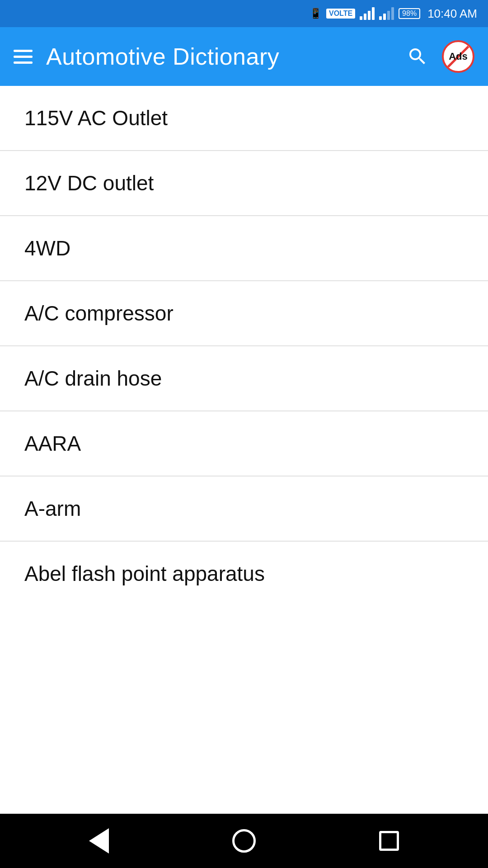 This screenshot has height=868, width=488. What do you see at coordinates (89, 183) in the screenshot?
I see `list-item-label: 12V DC outlet` at bounding box center [89, 183].